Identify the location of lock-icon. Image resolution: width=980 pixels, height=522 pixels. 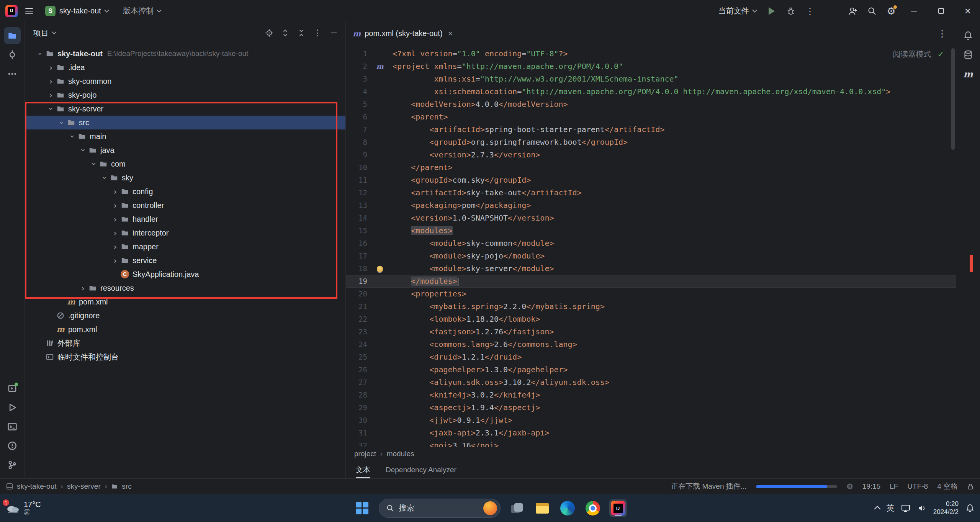
(970, 486).